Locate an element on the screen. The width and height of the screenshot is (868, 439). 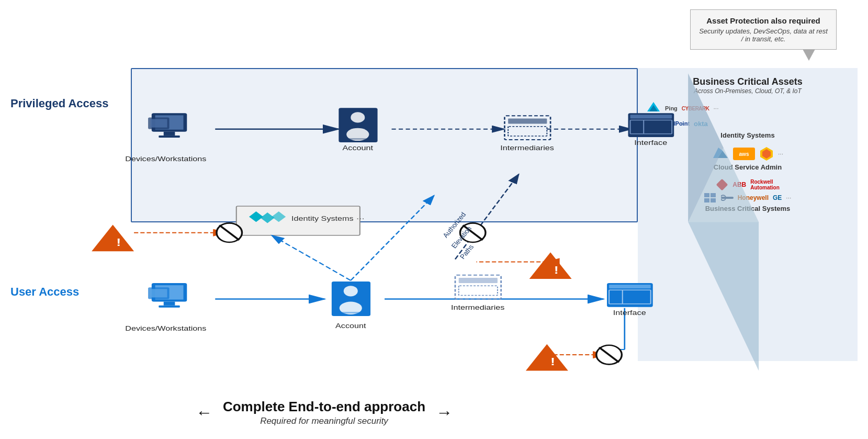
svg-text: Devices/Workstations is located at coordinates (165, 329).